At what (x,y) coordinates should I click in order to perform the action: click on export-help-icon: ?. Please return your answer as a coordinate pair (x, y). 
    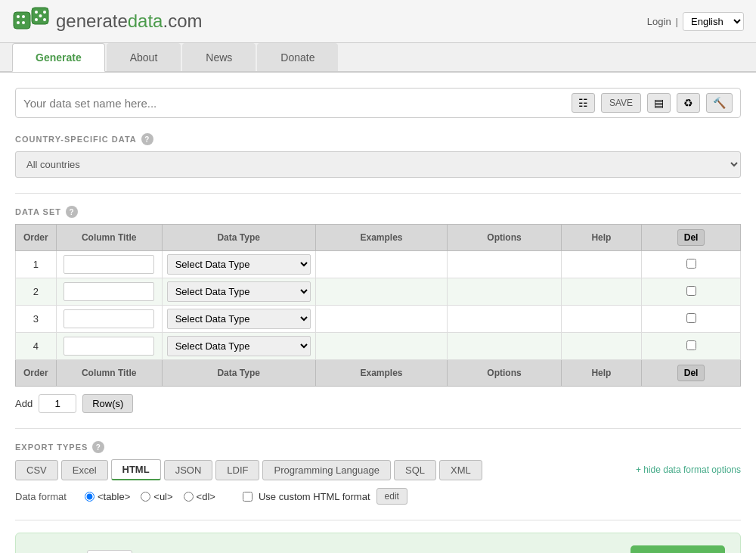
    Looking at the image, I should click on (98, 447).